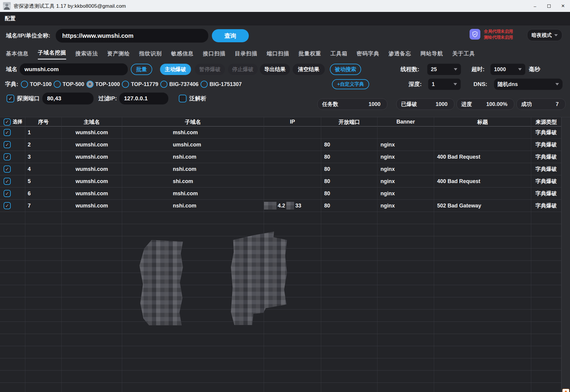 This screenshot has height=392, width=570. Describe the element at coordinates (541, 104) in the screenshot. I see `stat-pill-4: 成功7` at that location.